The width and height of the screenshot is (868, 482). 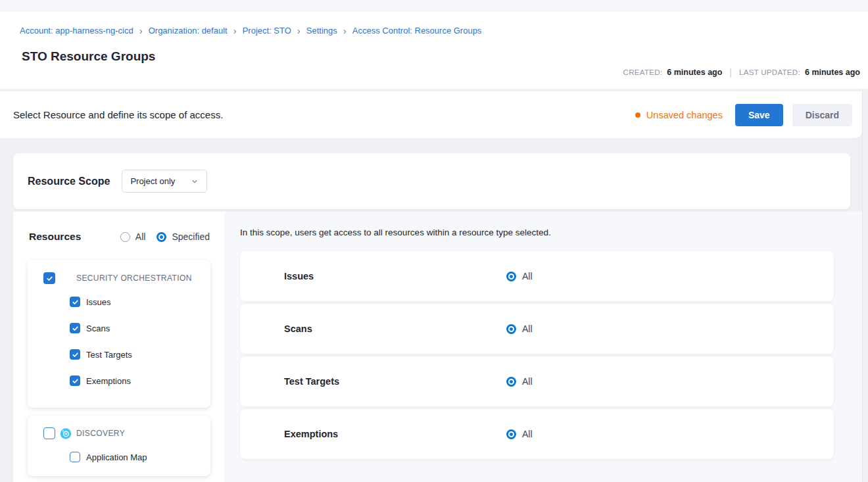 I want to click on scope-message: In this scope, users get access to all r…, so click(x=551, y=233).